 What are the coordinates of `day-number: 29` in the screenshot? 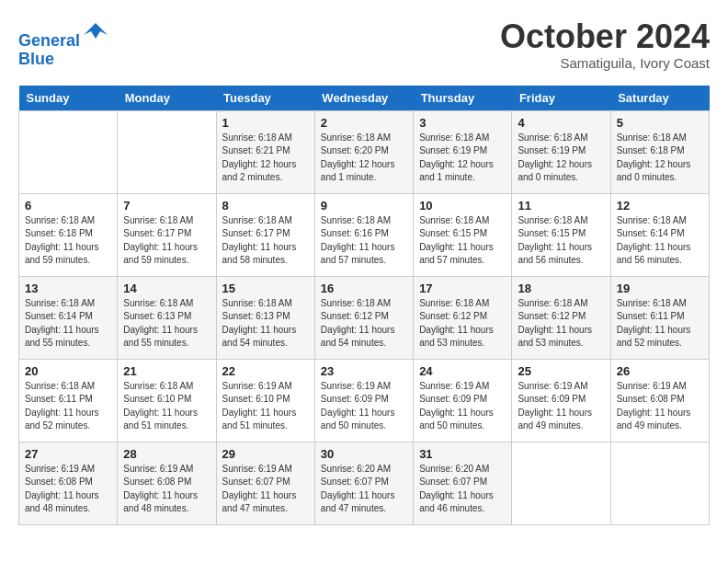 It's located at (266, 454).